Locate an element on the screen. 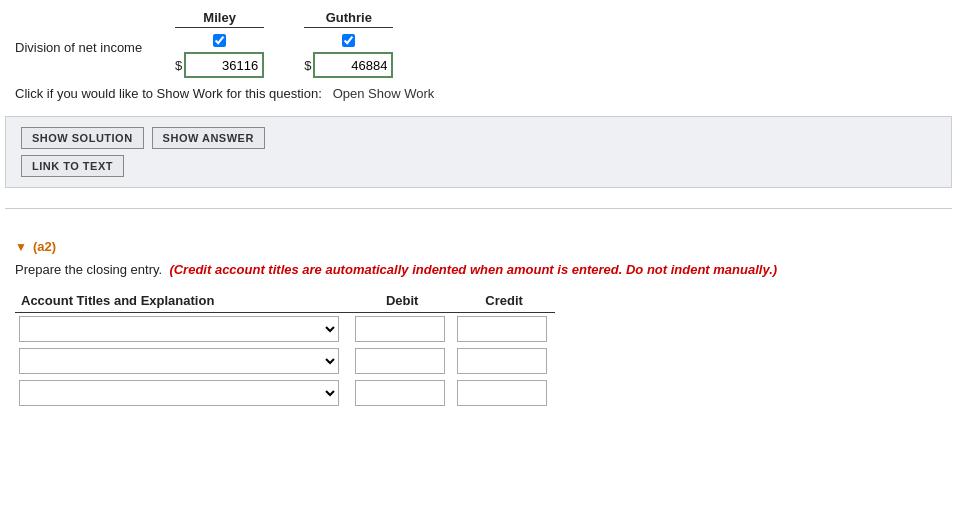  link-to-text-button: LINK TO TEXT is located at coordinates (72, 166).